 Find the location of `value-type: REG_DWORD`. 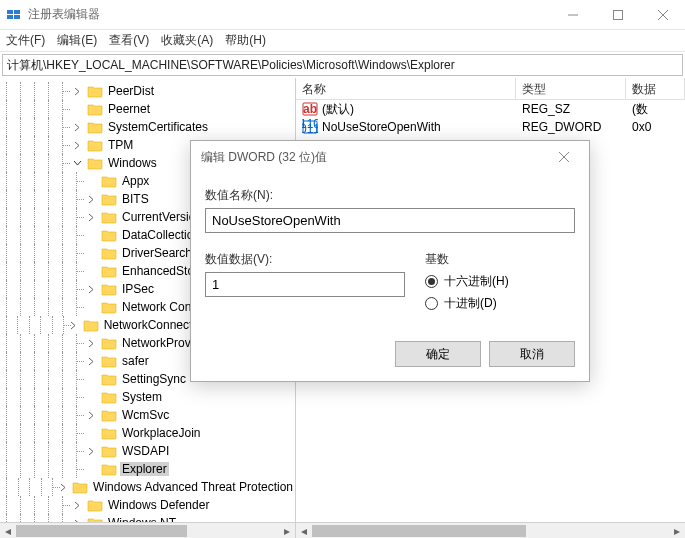

value-type: REG_DWORD is located at coordinates (562, 127).